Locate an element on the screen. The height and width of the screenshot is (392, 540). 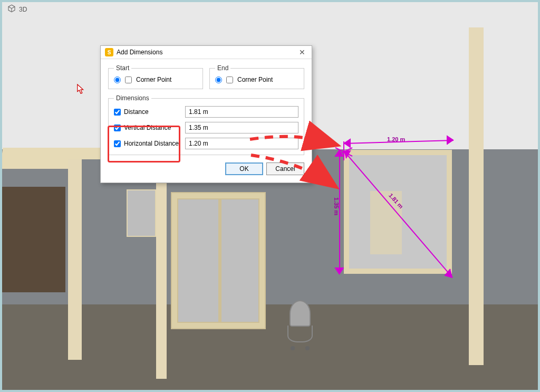
distance-input is located at coordinates (242, 112).